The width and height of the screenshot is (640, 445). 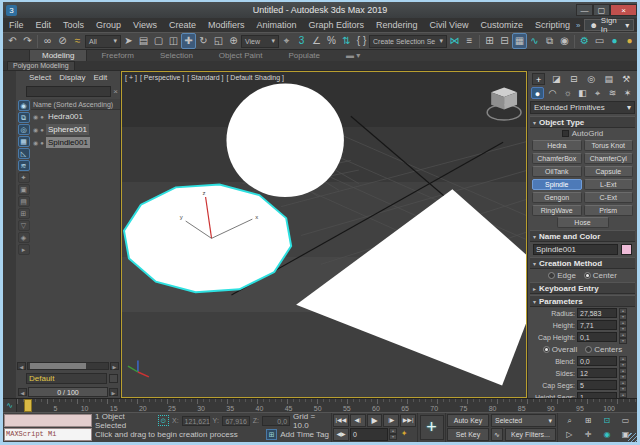 What do you see at coordinates (24, 106) in the screenshot?
I see `filter-selected-icon: ◉` at bounding box center [24, 106].